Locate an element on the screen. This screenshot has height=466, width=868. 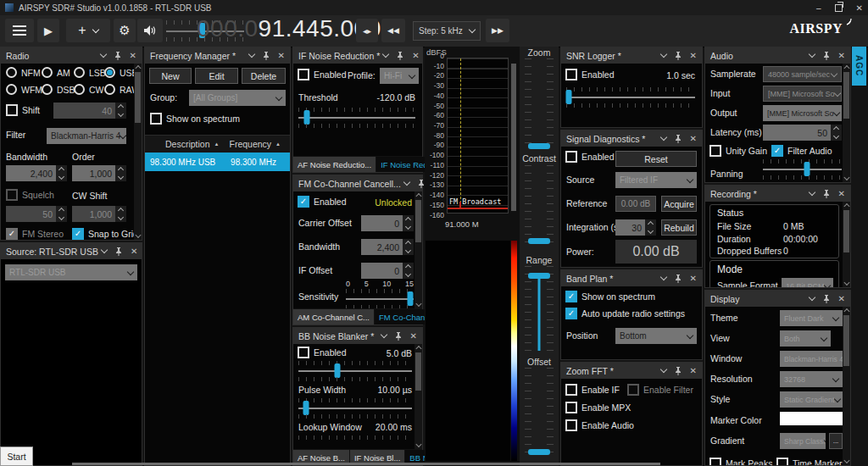
enable-if-checkbox is located at coordinates (571, 390).